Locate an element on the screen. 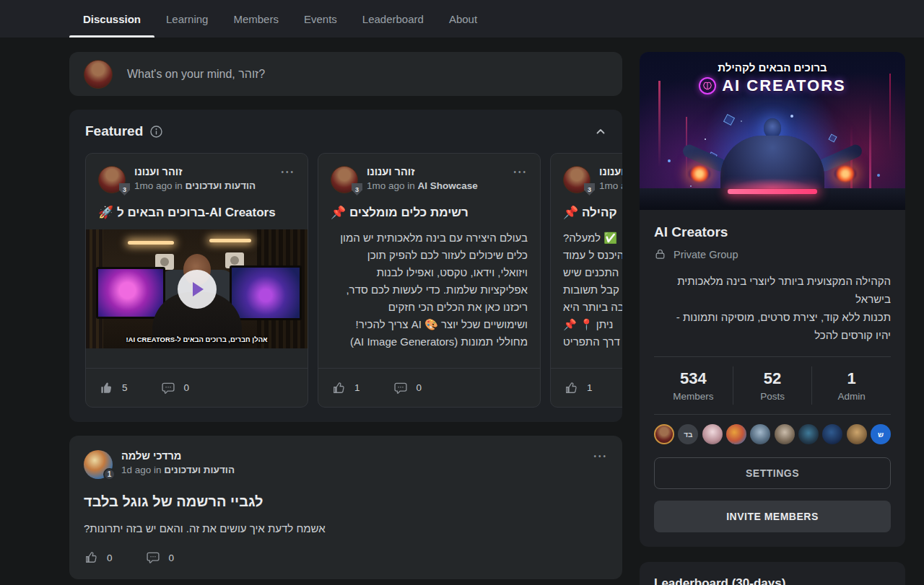  stat-value: 1 is located at coordinates (852, 379).